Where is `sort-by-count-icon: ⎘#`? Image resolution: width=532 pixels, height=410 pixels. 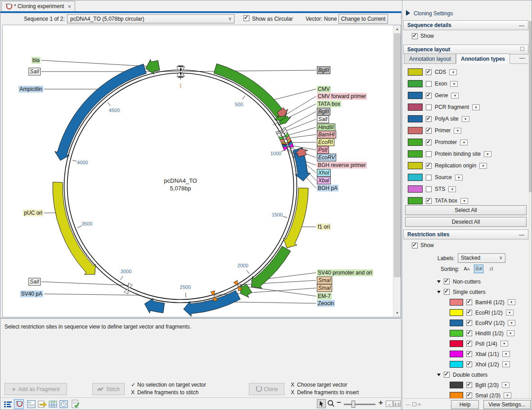
sort-by-count-icon: ⎘# is located at coordinates (479, 269).